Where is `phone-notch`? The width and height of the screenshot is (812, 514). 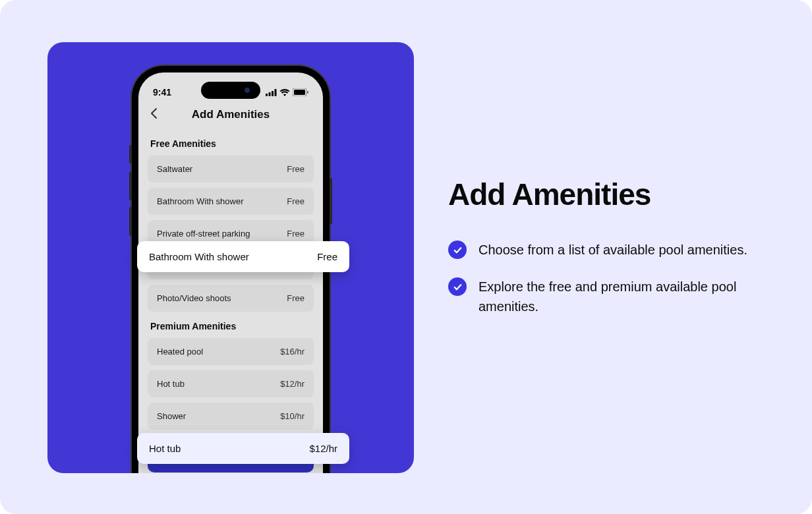
phone-notch is located at coordinates (231, 90).